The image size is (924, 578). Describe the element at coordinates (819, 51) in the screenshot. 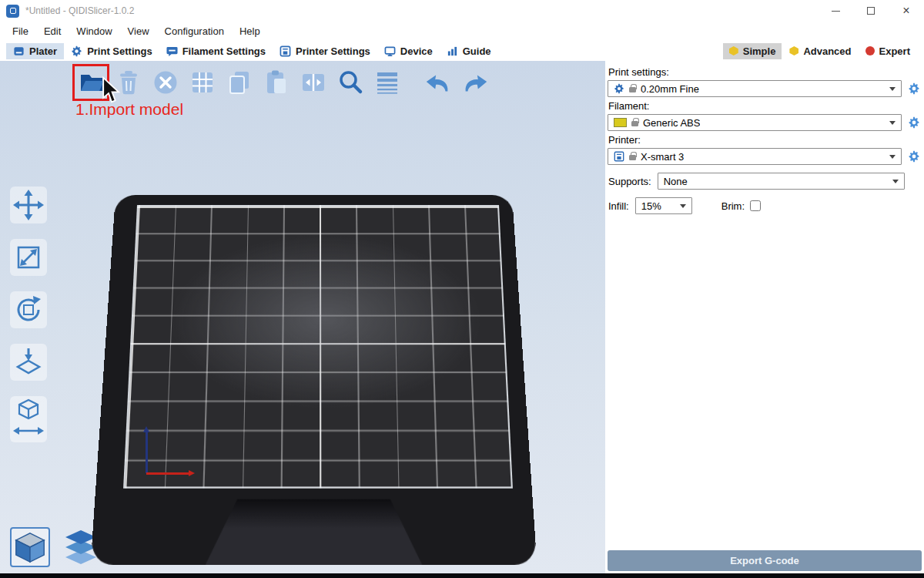

I see `mode-switcher: Simple Advanced Expert` at that location.